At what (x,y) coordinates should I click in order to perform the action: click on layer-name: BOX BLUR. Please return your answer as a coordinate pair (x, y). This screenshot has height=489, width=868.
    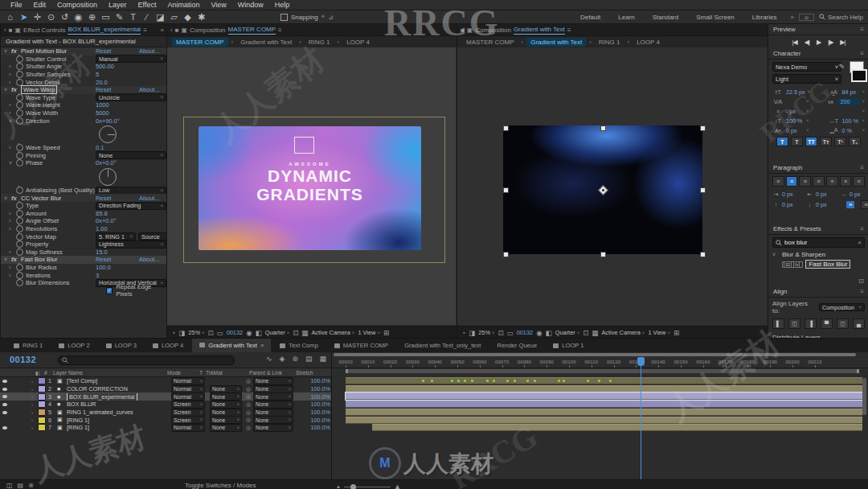
    Looking at the image, I should click on (119, 404).